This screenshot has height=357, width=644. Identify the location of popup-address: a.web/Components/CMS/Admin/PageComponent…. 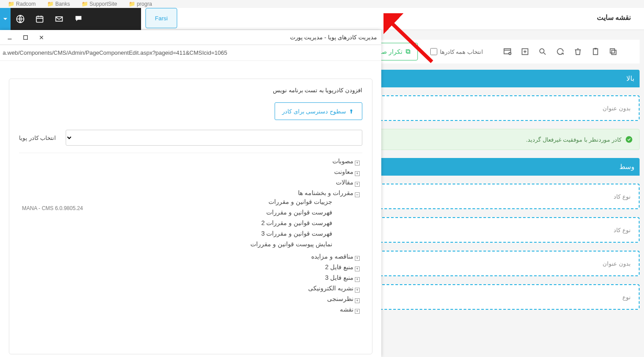
(190, 53).